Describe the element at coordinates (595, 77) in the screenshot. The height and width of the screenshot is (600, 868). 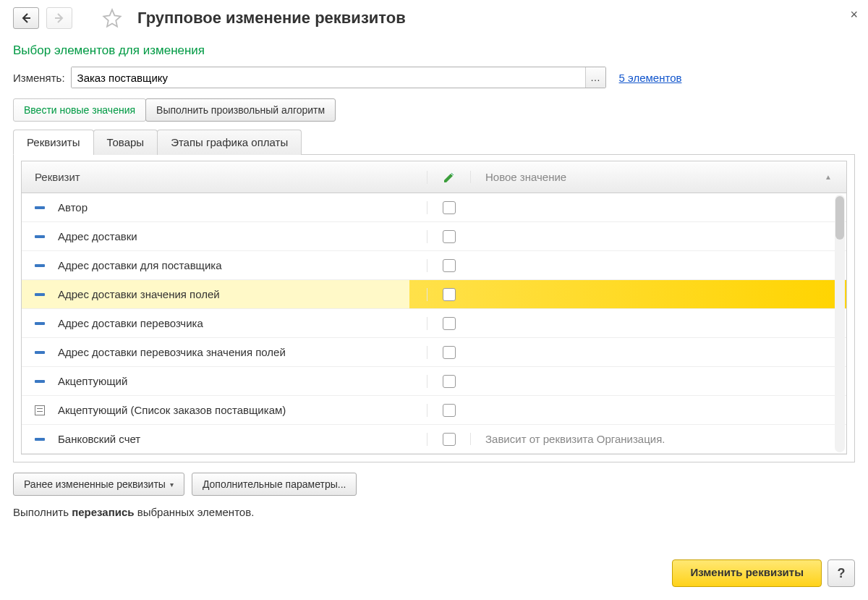
I see `change-type-select-button: …` at that location.